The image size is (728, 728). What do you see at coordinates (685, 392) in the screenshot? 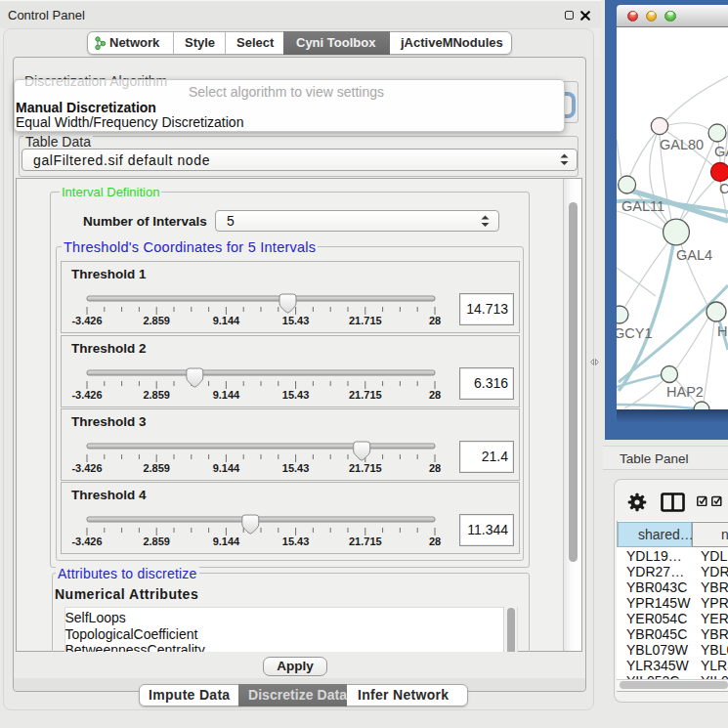
I see `svg-text: HAP2` at bounding box center [685, 392].